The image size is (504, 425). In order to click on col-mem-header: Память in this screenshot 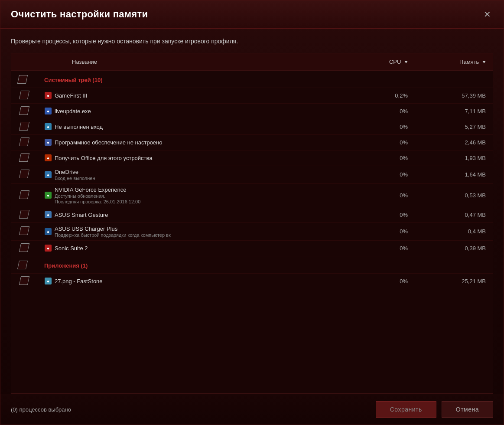, I will do `click(454, 62)`.